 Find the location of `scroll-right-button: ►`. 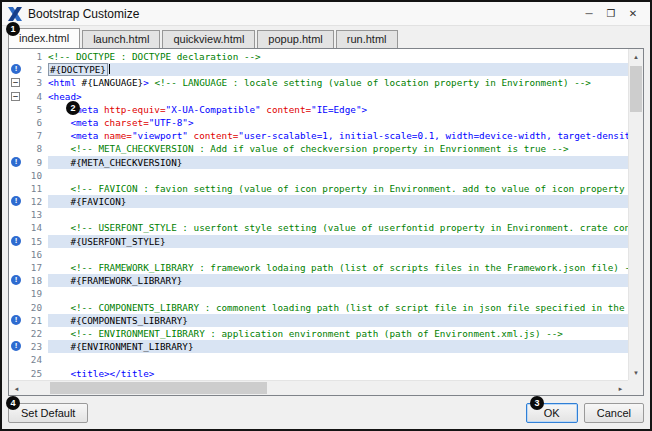

scroll-right-button: ► is located at coordinates (620, 388).